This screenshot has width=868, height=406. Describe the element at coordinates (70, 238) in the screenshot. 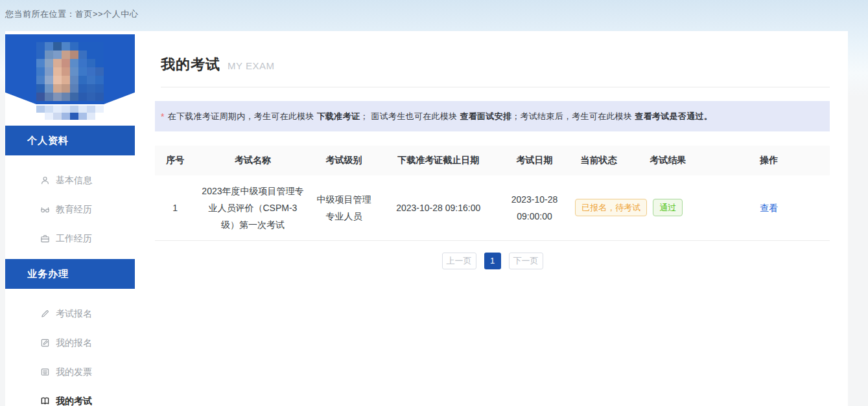

I see `sidebar-item-work: 工作经历` at that location.